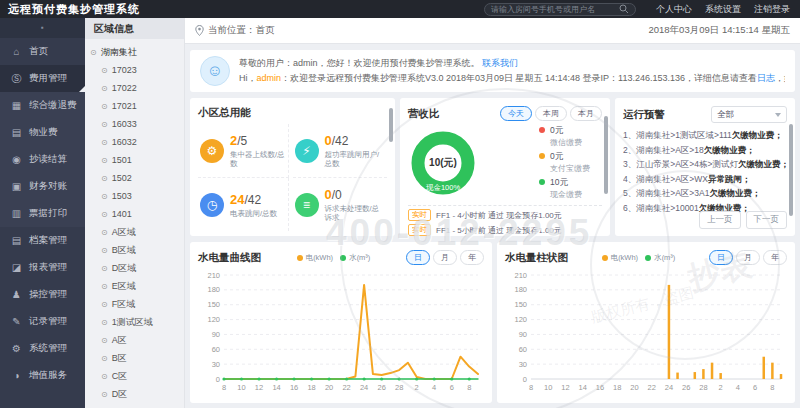  What do you see at coordinates (134, 322) in the screenshot?
I see `region-tree-item: ⊙1测试区域` at bounding box center [134, 322].